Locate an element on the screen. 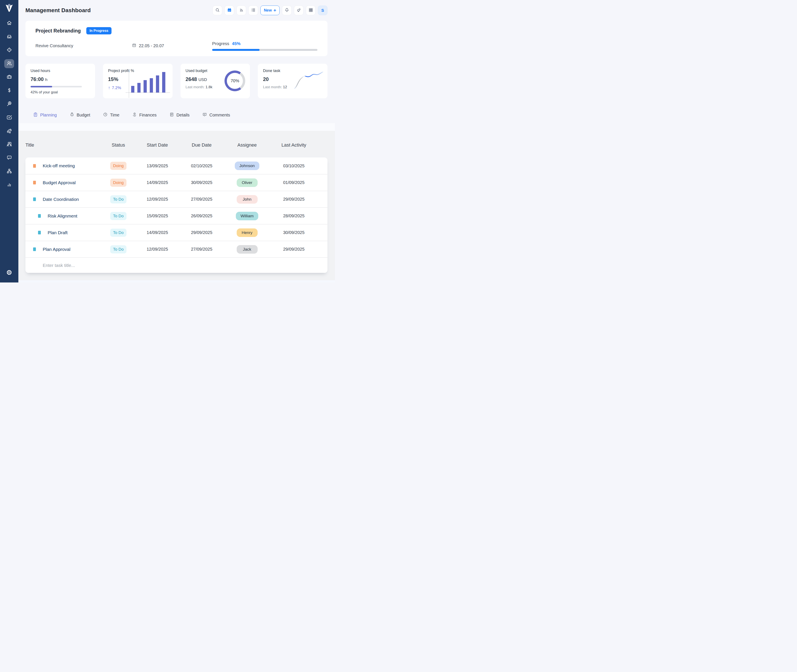 Image resolution: width=797 pixels, height=672 pixels. table-header: Title Status Start Date Due Date Assigne… is located at coordinates (177, 145).